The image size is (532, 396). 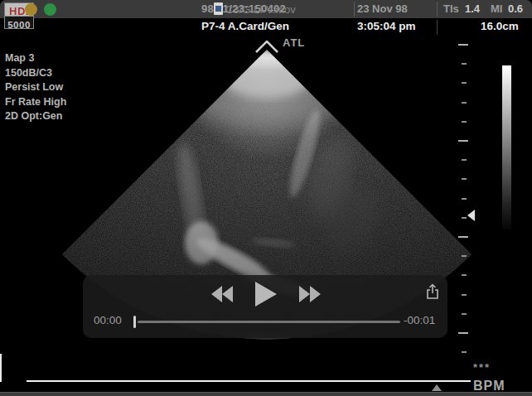 I want to click on rewind-button, so click(x=222, y=294).